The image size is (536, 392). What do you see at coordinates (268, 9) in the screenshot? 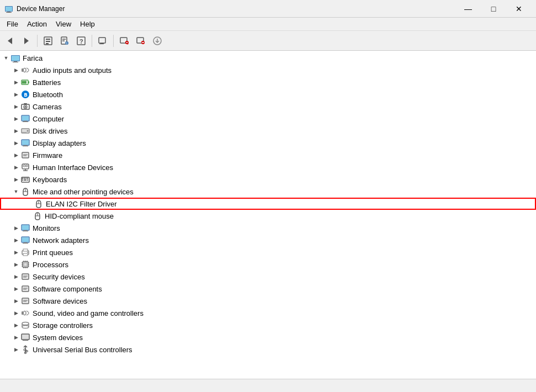
I see `title-bar: Device Manager — □ ✕` at bounding box center [268, 9].